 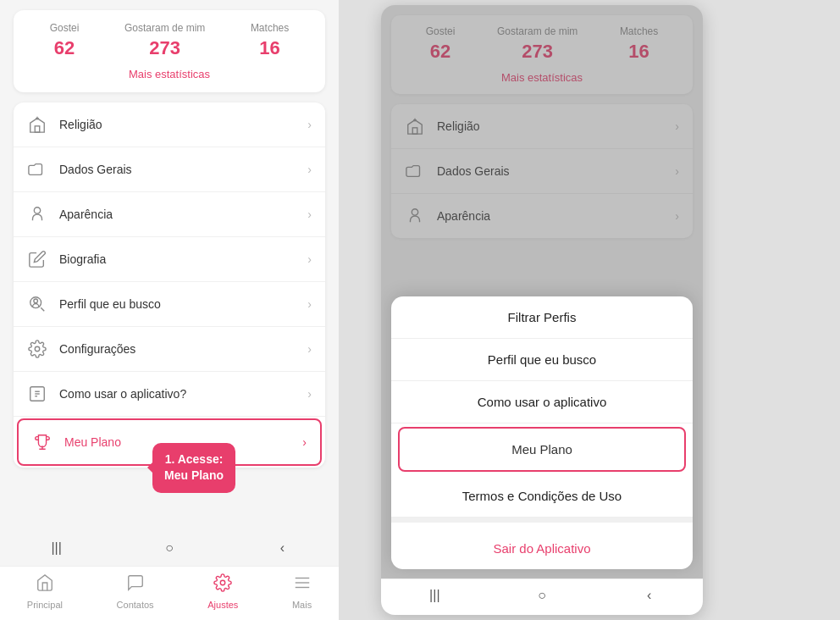 What do you see at coordinates (269, 28) in the screenshot?
I see `matches-label: Matches` at bounding box center [269, 28].